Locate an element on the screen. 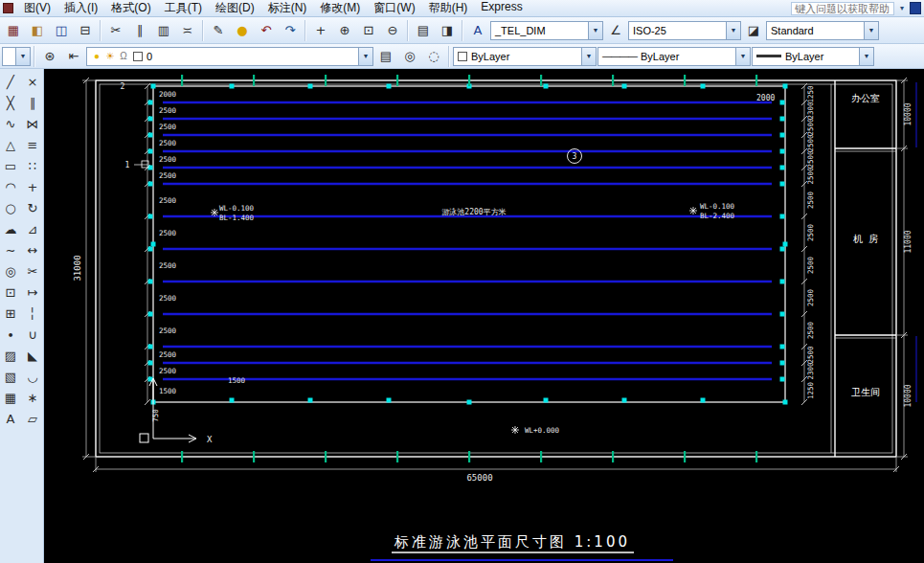  insert-block-icon: ⊡ is located at coordinates (11, 292).